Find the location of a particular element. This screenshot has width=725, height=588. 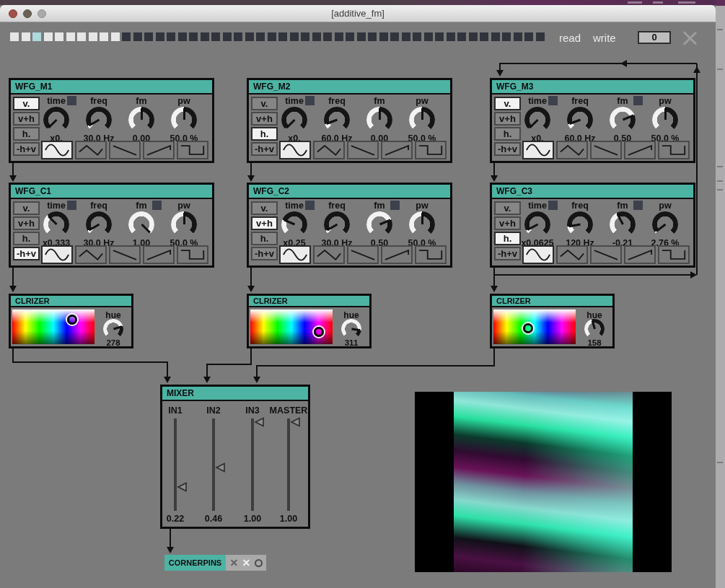

clear-preset-icon is located at coordinates (690, 38).